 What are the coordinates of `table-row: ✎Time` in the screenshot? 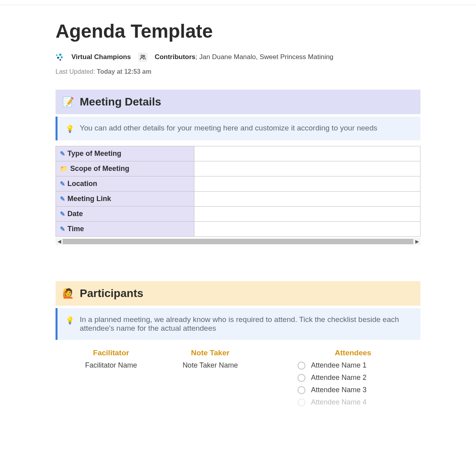 It's located at (238, 229).